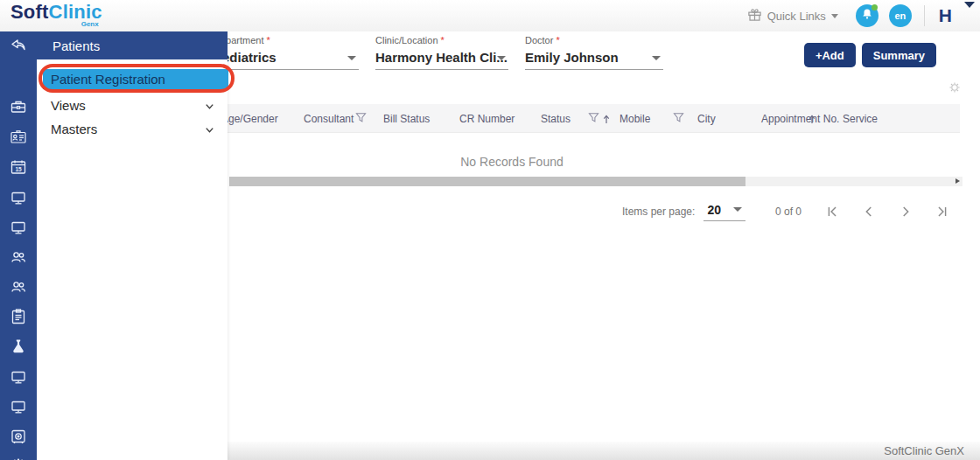 This screenshot has width=980, height=460. Describe the element at coordinates (754, 16) in the screenshot. I see `gift-icon` at that location.